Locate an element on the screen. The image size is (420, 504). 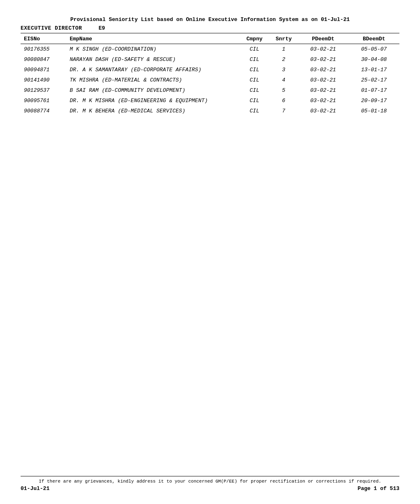
seniority-table: EISNo EmpName Cmpny Snrty PDeemDt BDeemD… is located at coordinates (210, 75).